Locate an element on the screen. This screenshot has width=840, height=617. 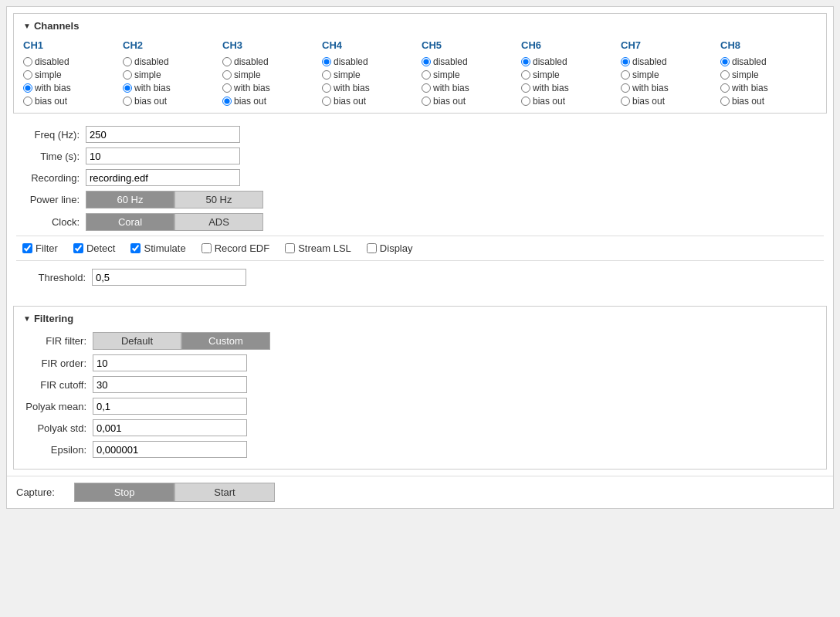
detect-checkbox-item: Detect is located at coordinates (94, 249).